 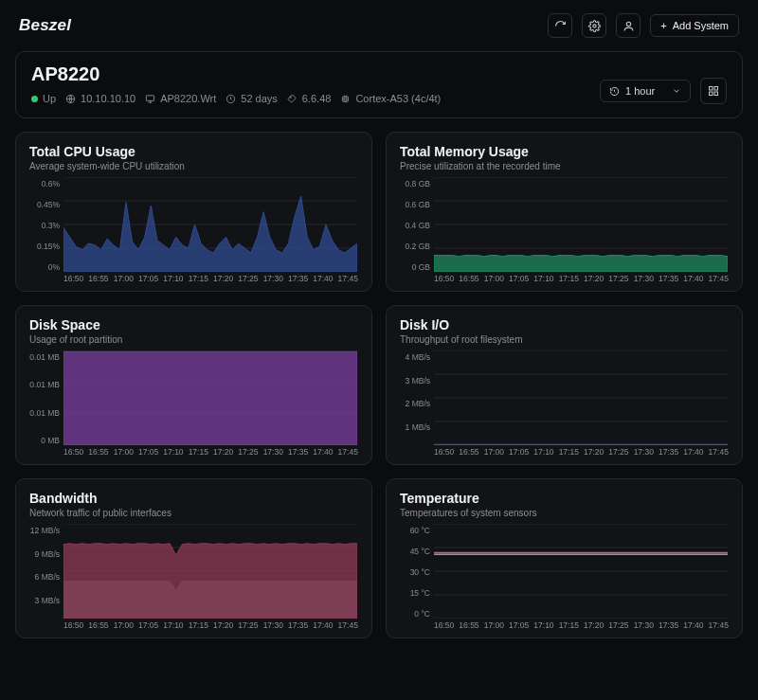 I want to click on y-tick-label: 9 MB/s, so click(x=45, y=554).